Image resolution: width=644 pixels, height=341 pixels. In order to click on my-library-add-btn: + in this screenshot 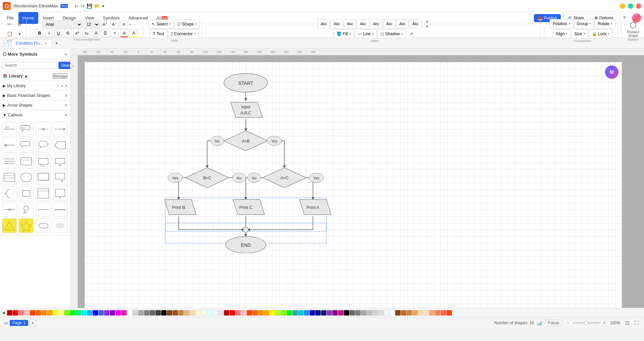, I will do `click(62, 86)`.